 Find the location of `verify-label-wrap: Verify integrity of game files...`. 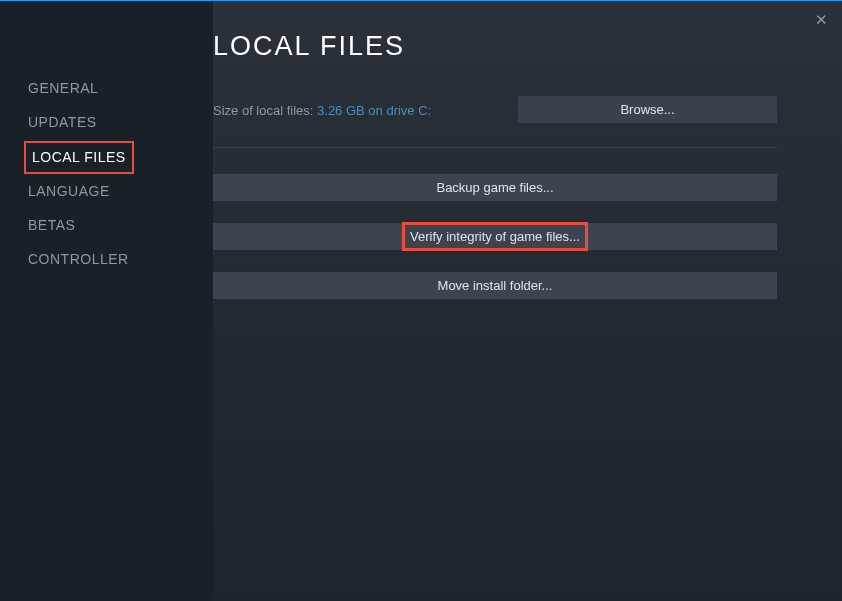

verify-label-wrap: Verify integrity of game files... is located at coordinates (495, 236).